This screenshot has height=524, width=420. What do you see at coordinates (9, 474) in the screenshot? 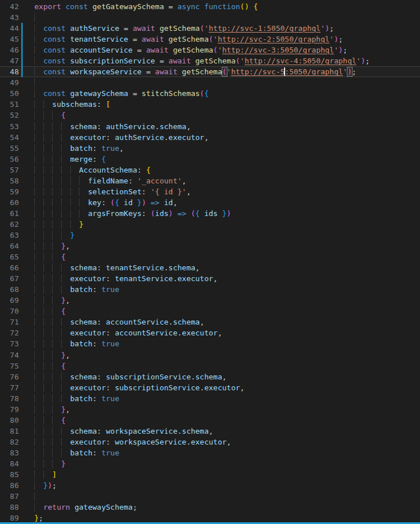
I see `line-number: 85` at bounding box center [9, 474].